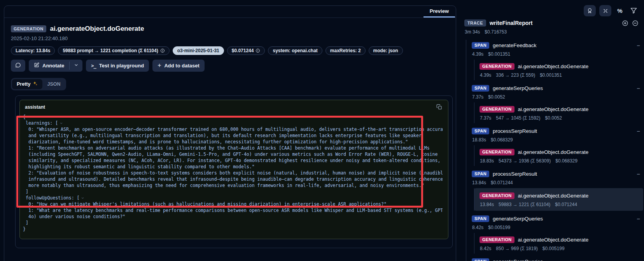 This screenshot has height=261, width=644. Describe the element at coordinates (121, 65) in the screenshot. I see `playground-label: Test in playground` at that location.